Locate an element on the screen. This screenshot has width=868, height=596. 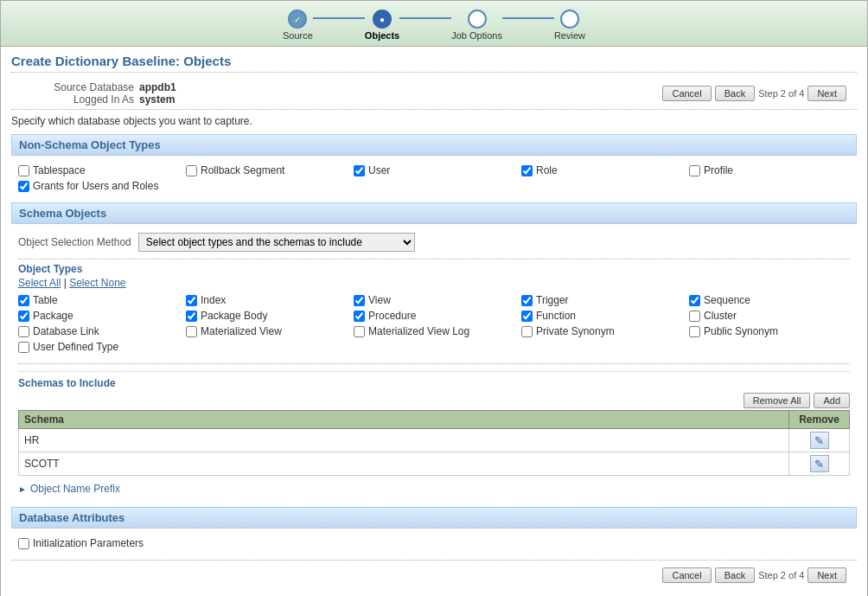
cb-mat-view-input is located at coordinates (192, 332).